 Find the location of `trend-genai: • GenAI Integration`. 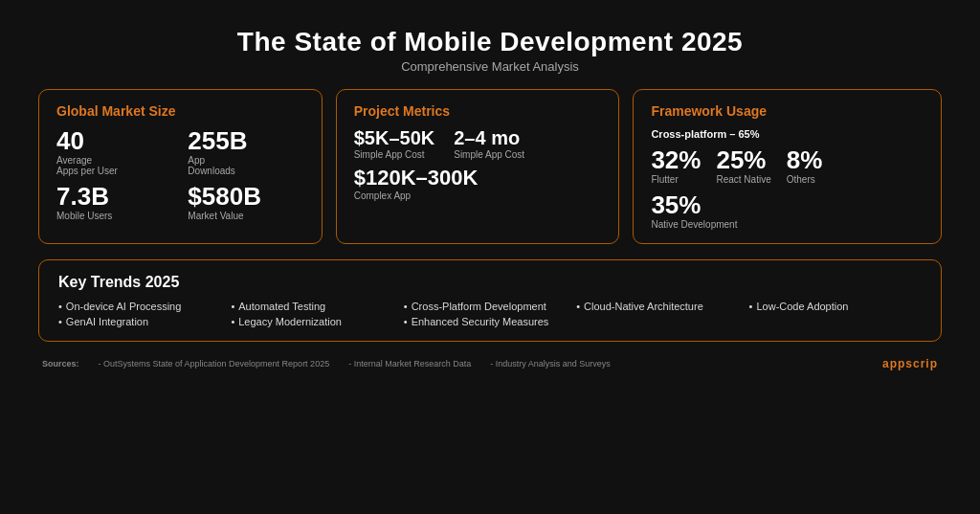

trend-genai: • GenAI Integration is located at coordinates (145, 322).